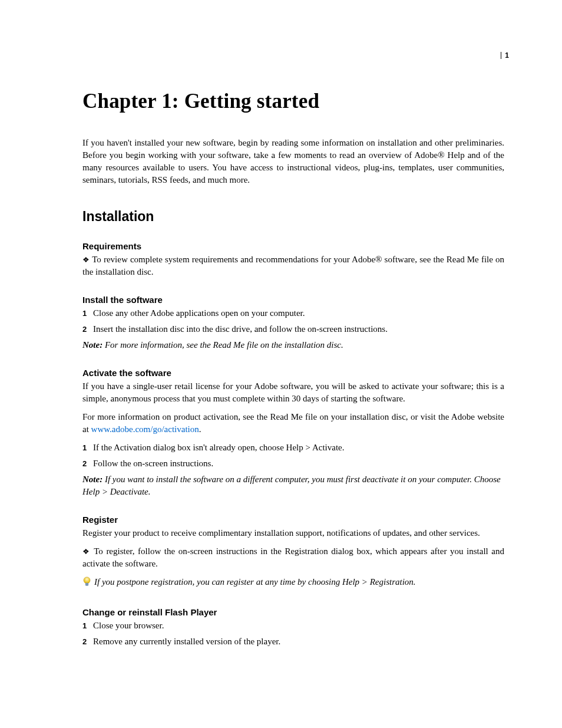 The image size is (562, 728). I want to click on subhead-requirements: Requirements, so click(293, 246).